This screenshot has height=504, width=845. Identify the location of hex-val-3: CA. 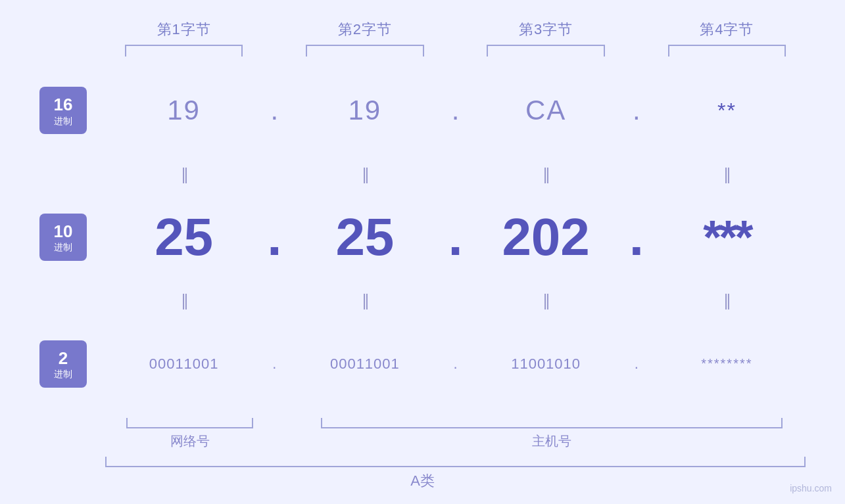
(546, 110).